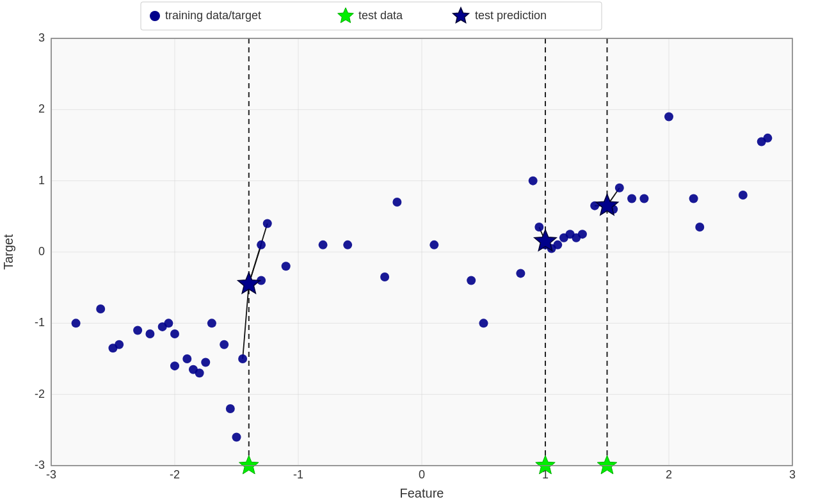 Image resolution: width=818 pixels, height=504 pixels. I want to click on svg-text: Target, so click(8, 252).